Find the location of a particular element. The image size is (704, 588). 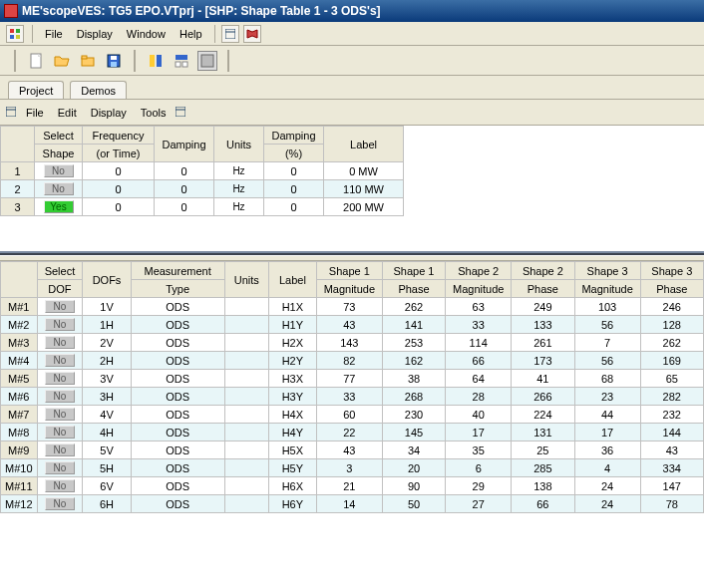

sub-menu-edit: Edit is located at coordinates (68, 113).